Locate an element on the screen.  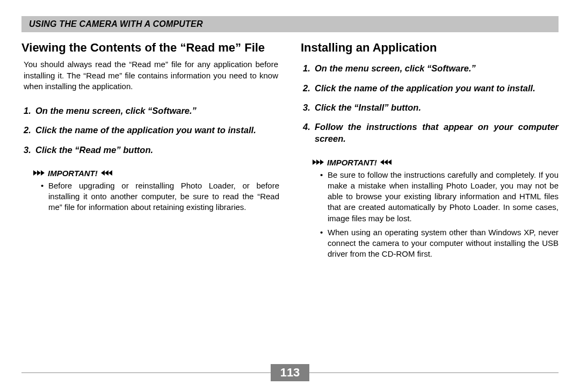
left-important-list: Before upgrading or reinstalling Photo L… is located at coordinates (156, 197).